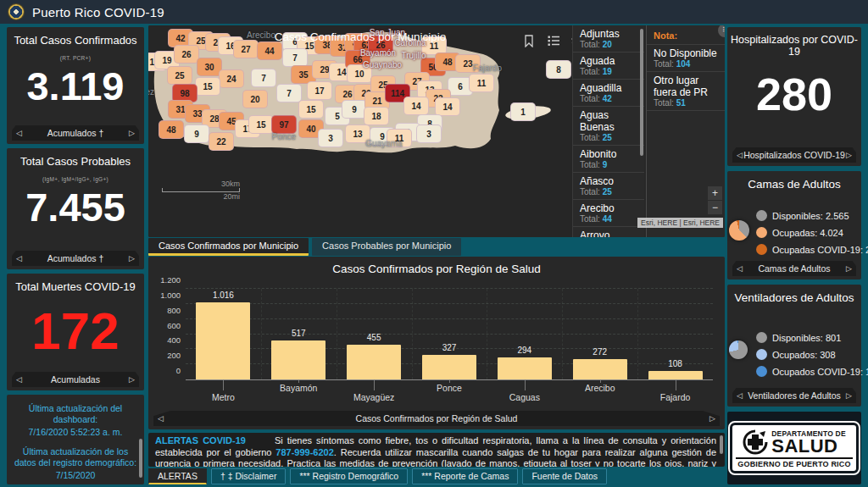 Image resolution: width=868 pixels, height=487 pixels. Describe the element at coordinates (75, 331) in the screenshot. I see `deaths-value: 172` at that location.